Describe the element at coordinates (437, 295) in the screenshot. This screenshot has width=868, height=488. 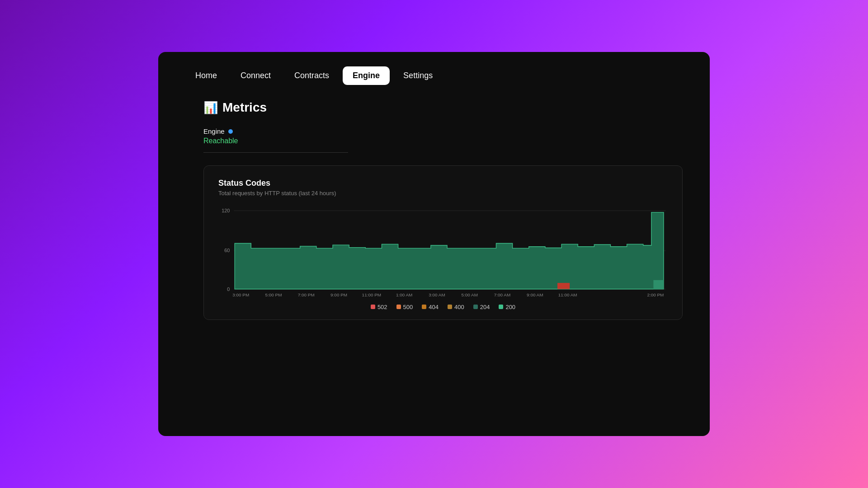
I see `svg-text: 3:00 AM` at that location.